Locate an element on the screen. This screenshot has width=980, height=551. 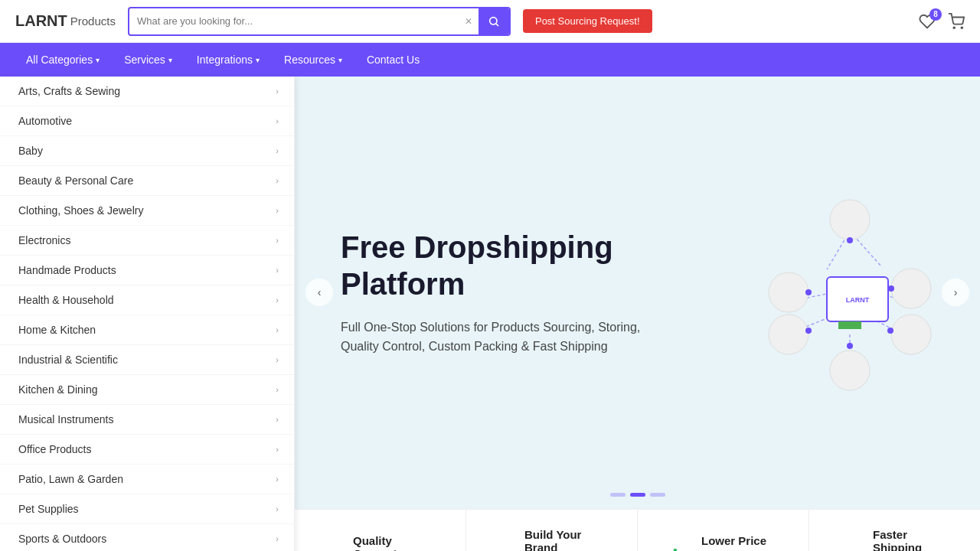
sidebar-item-label: Office Products is located at coordinates (55, 449).